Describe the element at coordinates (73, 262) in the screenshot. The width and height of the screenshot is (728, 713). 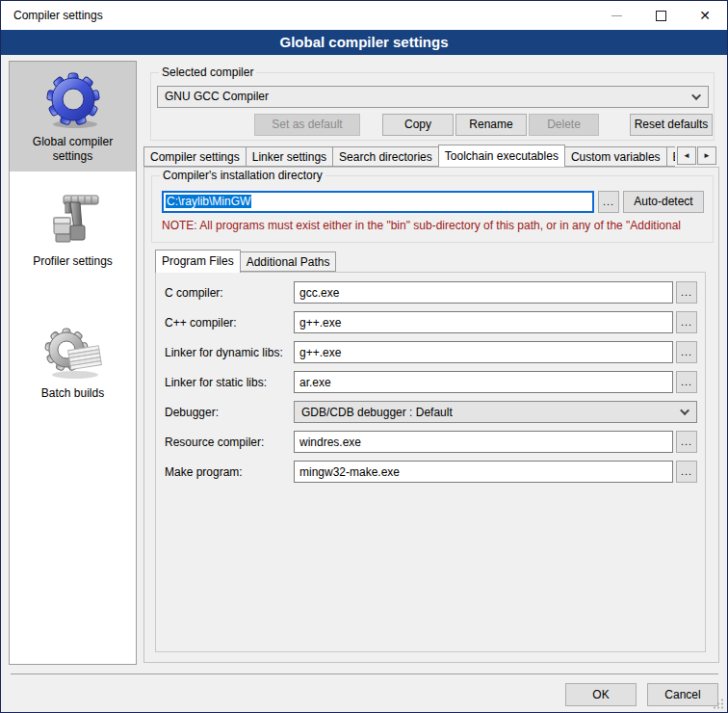
I see `sidebar-item-label: Profiler settings` at that location.